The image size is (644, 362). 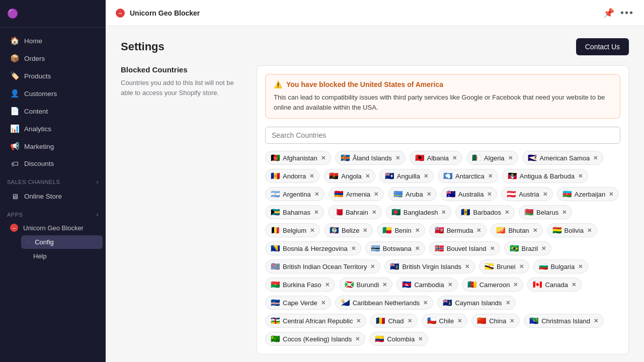 I want to click on sidebar-item-orders-label: Orders, so click(x=34, y=58).